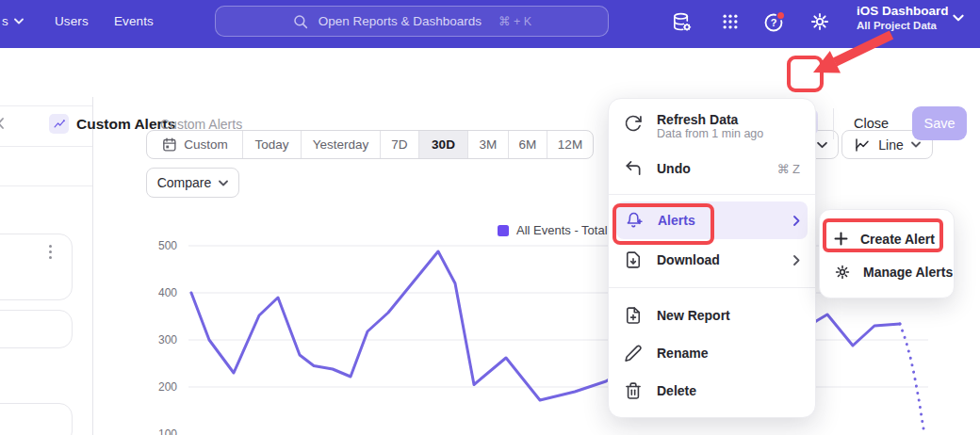  I want to click on range-30d-selected: 30D, so click(444, 145).